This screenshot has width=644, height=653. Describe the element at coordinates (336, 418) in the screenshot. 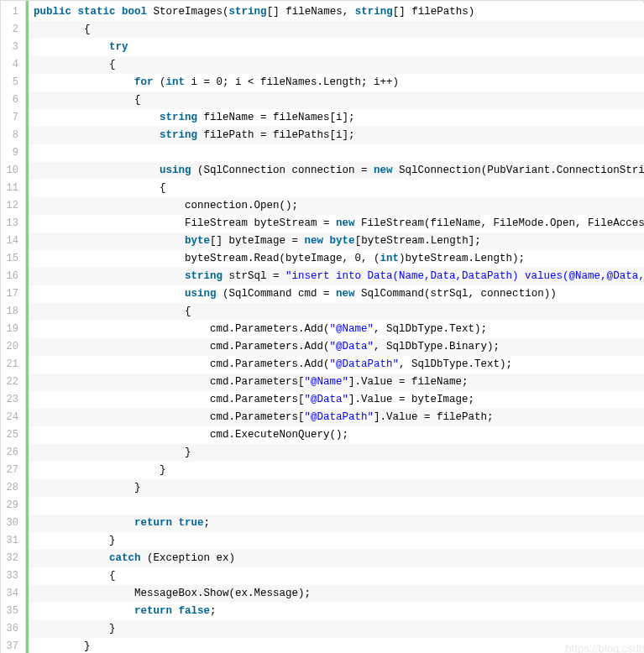

I see `code-line: cmd.Parameters["@DataPath"].Value = file…` at that location.